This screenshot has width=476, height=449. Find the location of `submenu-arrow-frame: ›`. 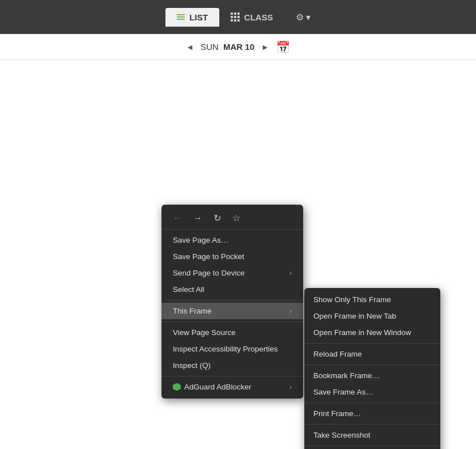

submenu-arrow-frame: › is located at coordinates (291, 311).